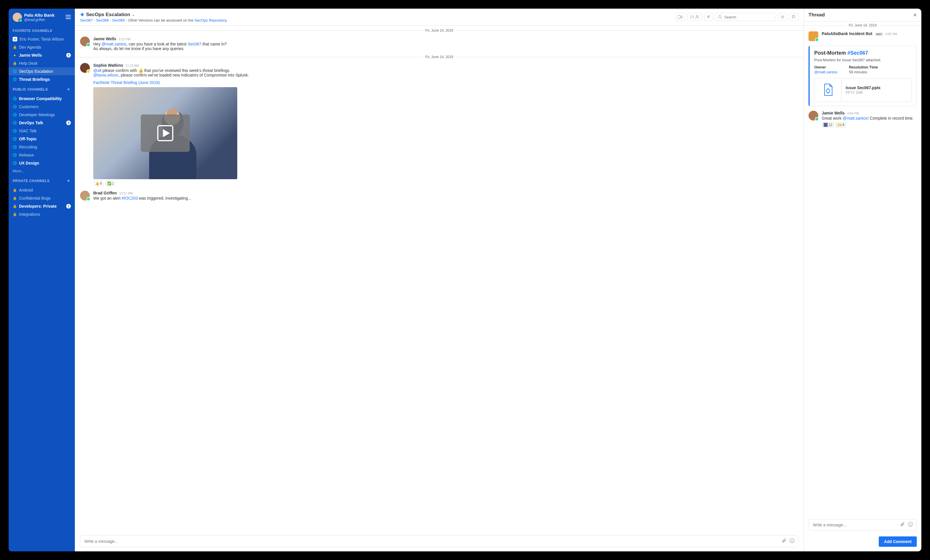 Image resolution: width=930 pixels, height=560 pixels. What do you see at coordinates (45, 107) in the screenshot?
I see `channel-name: Customers` at bounding box center [45, 107].